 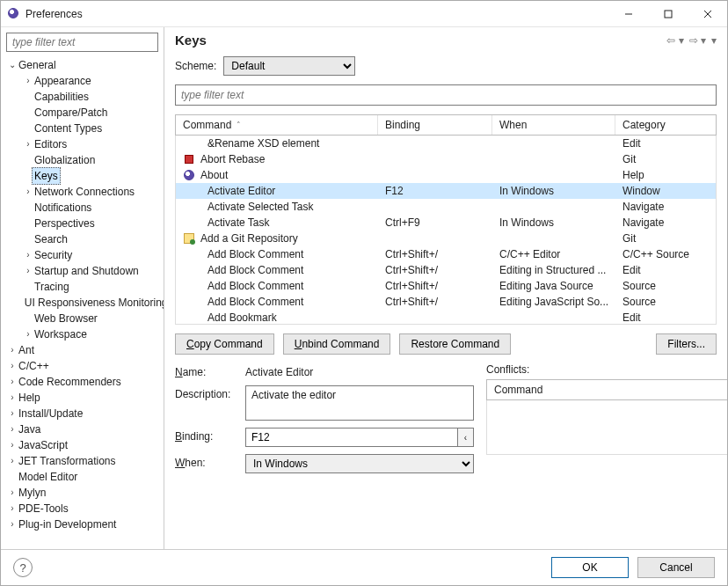 I want to click on nav-item: ›Help, so click(x=83, y=398).